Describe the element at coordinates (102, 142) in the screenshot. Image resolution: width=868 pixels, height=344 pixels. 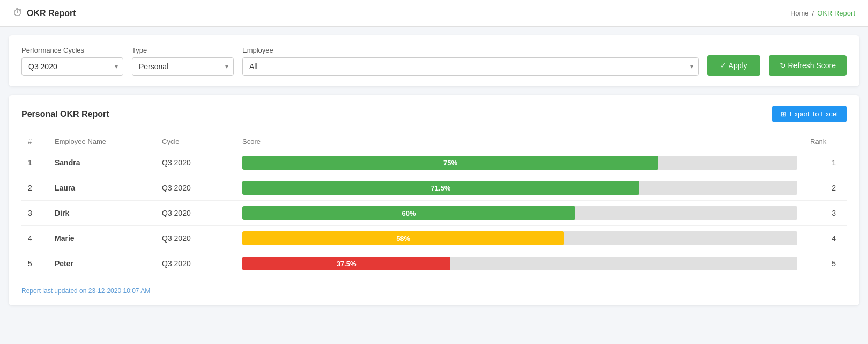
I see `col-header-name: Employee Name` at that location.